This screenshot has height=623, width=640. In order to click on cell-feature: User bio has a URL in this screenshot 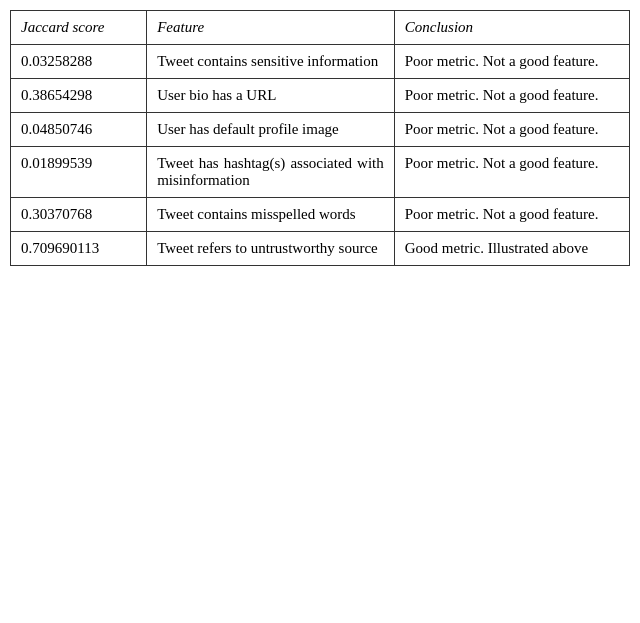, I will do `click(271, 96)`.